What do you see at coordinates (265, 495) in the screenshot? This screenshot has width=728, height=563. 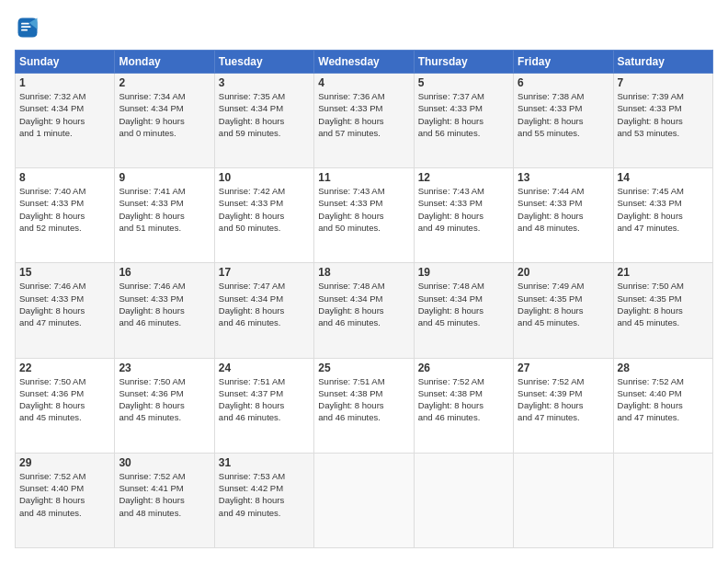 I see `day-info: Sunrise: 7:53 AMSunset: 4:42 PMDaylight:…` at bounding box center [265, 495].